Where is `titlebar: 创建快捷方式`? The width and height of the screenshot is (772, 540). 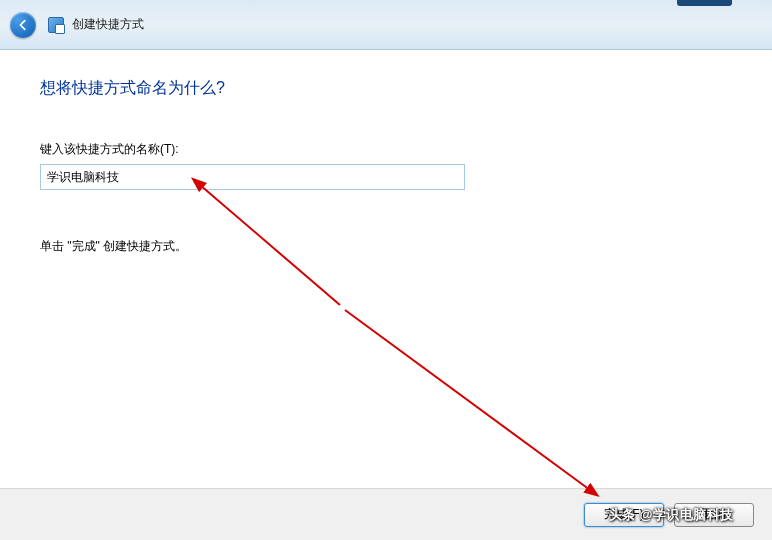
titlebar: 创建快捷方式 is located at coordinates (386, 25).